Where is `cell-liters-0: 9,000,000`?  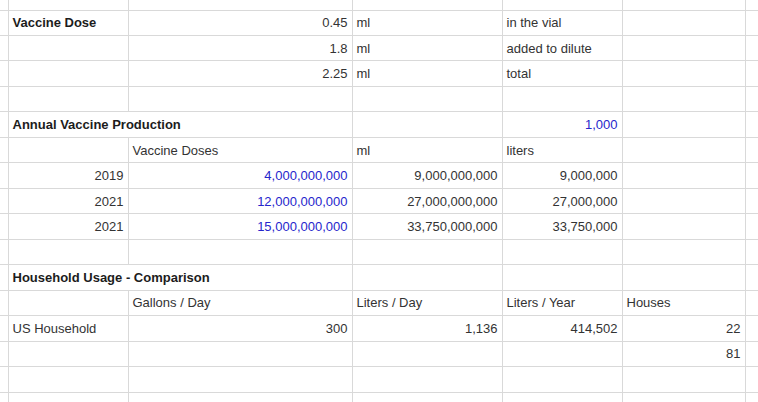 cell-liters-0: 9,000,000 is located at coordinates (562, 176).